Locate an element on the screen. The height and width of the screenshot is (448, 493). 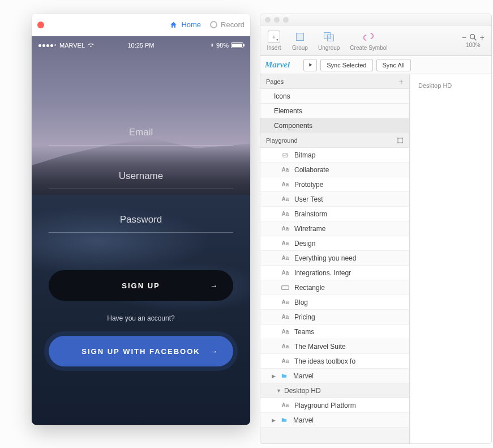
layer-row: AaEverything you need is located at coordinates (335, 258).